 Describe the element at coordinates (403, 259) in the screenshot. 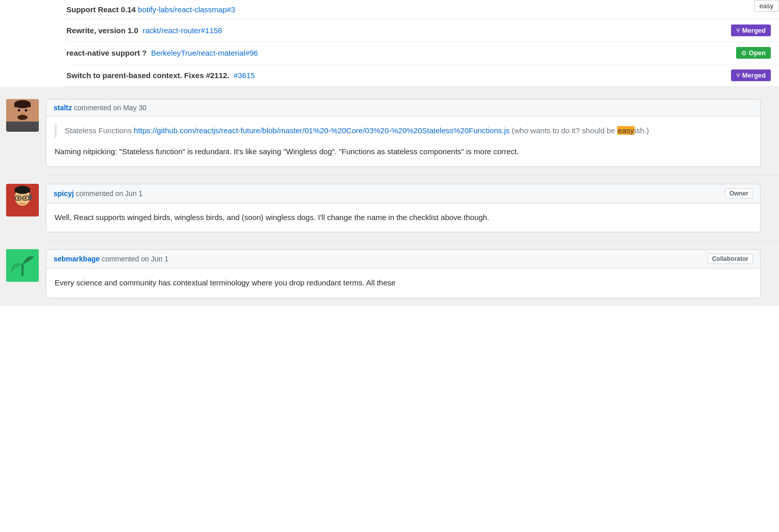

I see `comment-header: sebmarkbage commented on Jun 1 Collabora…` at that location.